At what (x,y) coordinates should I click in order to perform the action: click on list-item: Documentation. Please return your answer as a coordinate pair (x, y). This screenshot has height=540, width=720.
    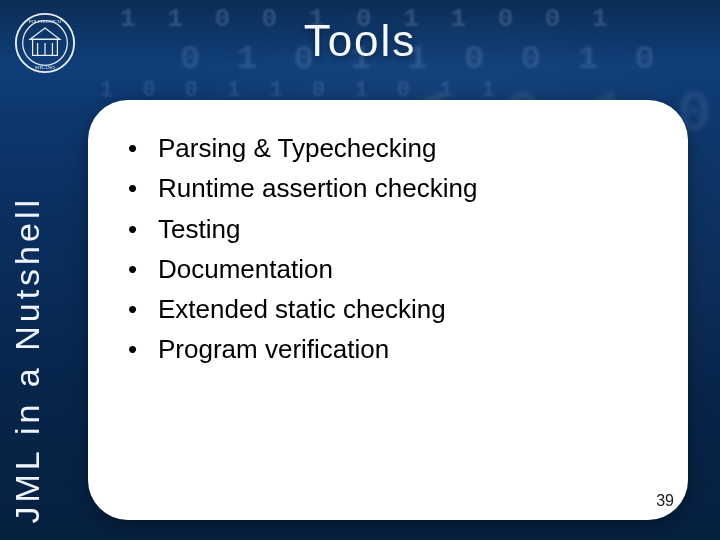
    Looking at the image, I should click on (391, 269).